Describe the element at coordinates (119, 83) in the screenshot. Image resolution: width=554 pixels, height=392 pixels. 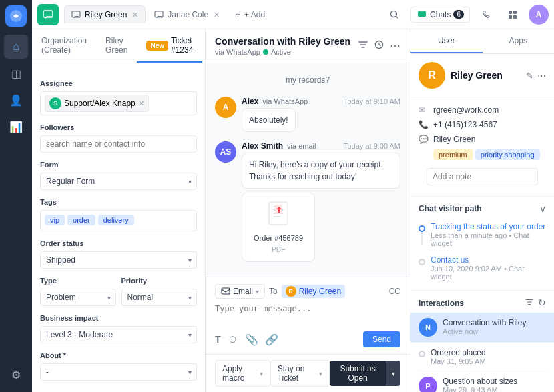
I see `assignee-label: Assignee` at that location.